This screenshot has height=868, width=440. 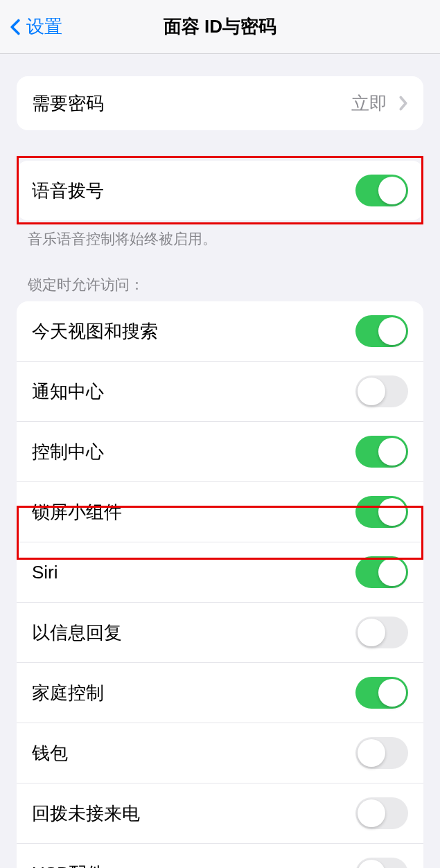 I want to click on voice-dial-footer: 音乐语音控制将始终被启用。, so click(x=220, y=234).